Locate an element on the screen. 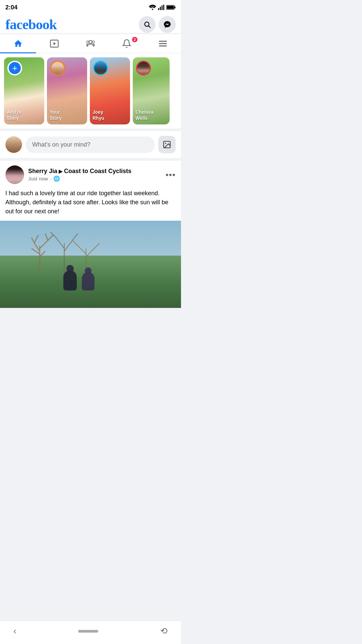 Image resolution: width=362 pixels, height=644 pixels. signal-icon is located at coordinates (161, 7).